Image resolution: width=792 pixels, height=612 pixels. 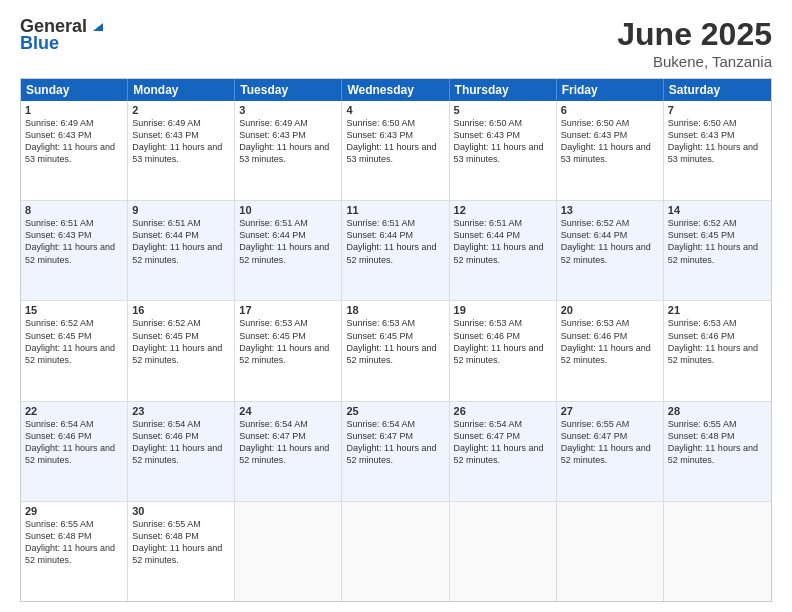 I want to click on header: General Blue June 2025 Bukene, Tanzania, so click(x=396, y=43).